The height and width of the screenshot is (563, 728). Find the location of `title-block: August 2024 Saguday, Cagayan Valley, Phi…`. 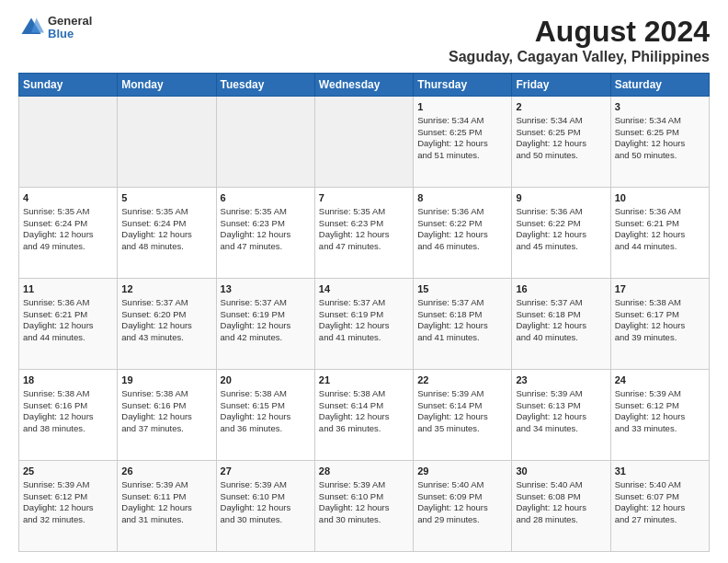

title-block: August 2024 Saguday, Cagayan Valley, Phi… is located at coordinates (579, 40).